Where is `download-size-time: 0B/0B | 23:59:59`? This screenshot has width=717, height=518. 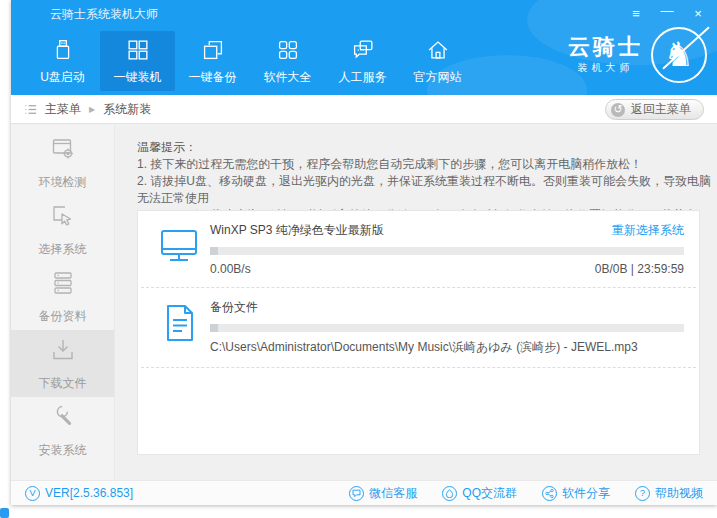
download-size-time: 0B/0B | 23:59:59 is located at coordinates (640, 269).